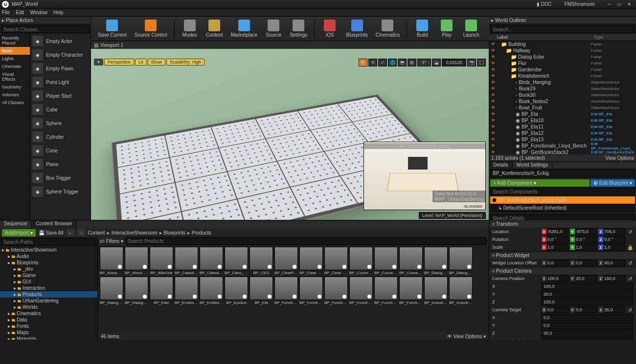 The image size is (636, 364). Describe the element at coordinates (563, 69) in the screenshot. I see `outliner-row: 👁📁GarderobeFolder` at that location.